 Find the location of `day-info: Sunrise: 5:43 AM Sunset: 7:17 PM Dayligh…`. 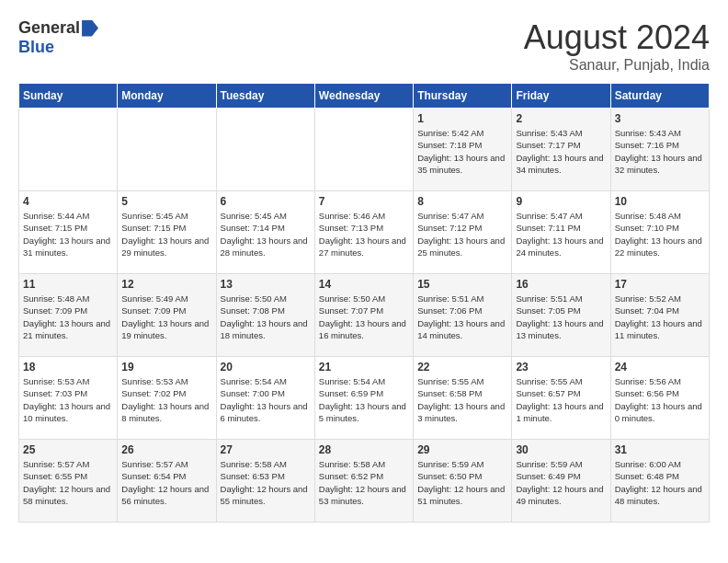

day-info: Sunrise: 5:43 AM Sunset: 7:17 PM Dayligh… is located at coordinates (561, 151).